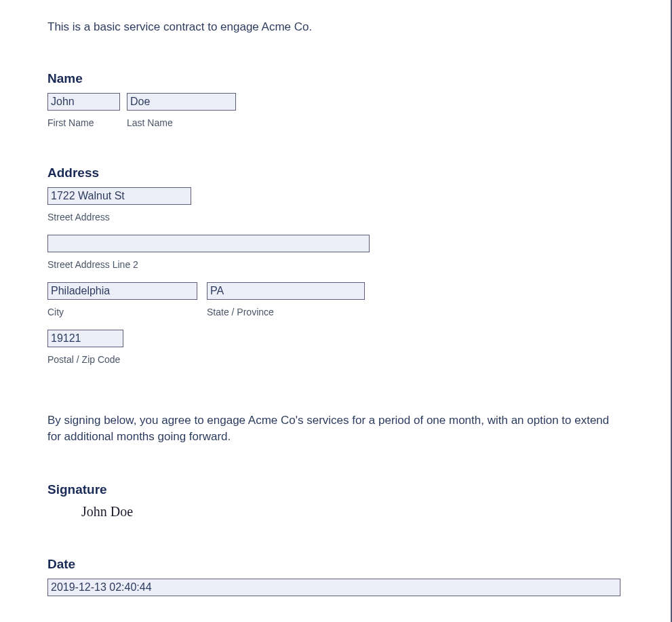 The width and height of the screenshot is (672, 622). I want to click on street-address-2-input, so click(209, 244).